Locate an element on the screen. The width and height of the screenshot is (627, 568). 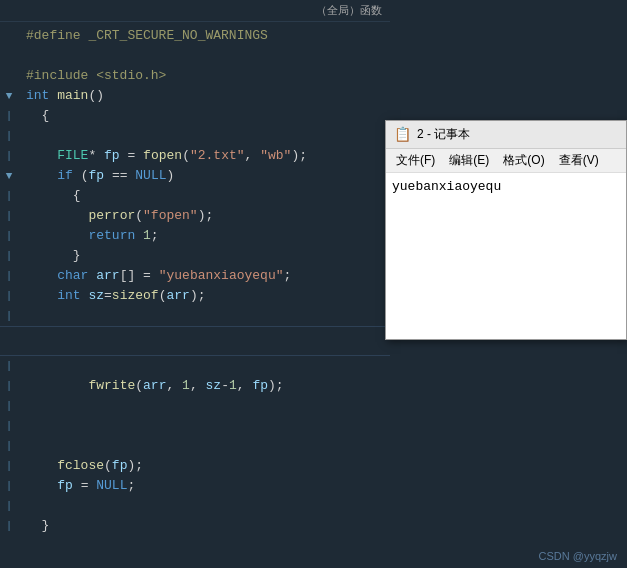
notepad-text: yuebanxiaoyequ is located at coordinates (446, 186).